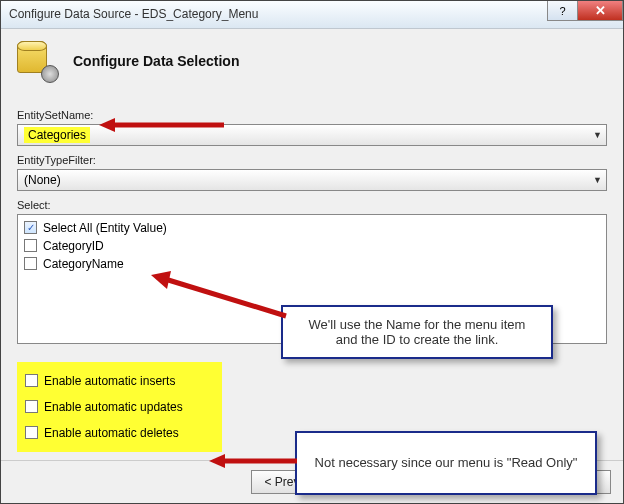 The width and height of the screenshot is (624, 504). Describe the element at coordinates (114, 407) in the screenshot. I see `checkbox-label: Enable automatic updates` at that location.